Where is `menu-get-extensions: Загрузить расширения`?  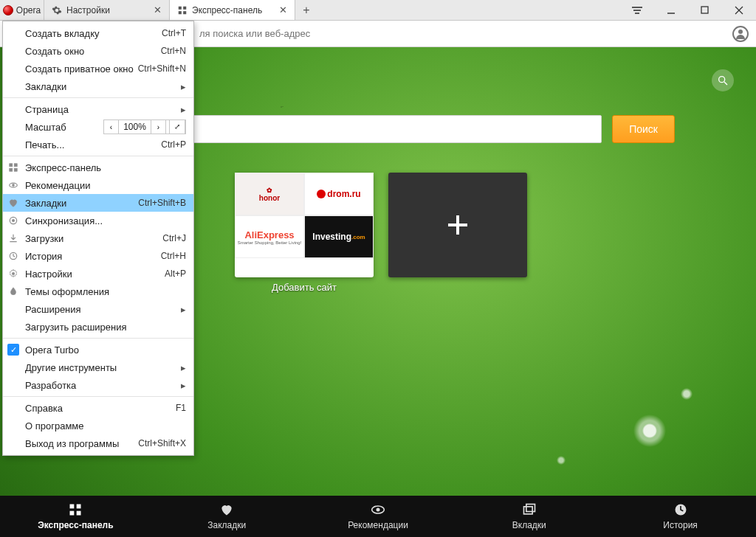
menu-get-extensions: Загрузить расширения is located at coordinates (98, 327).